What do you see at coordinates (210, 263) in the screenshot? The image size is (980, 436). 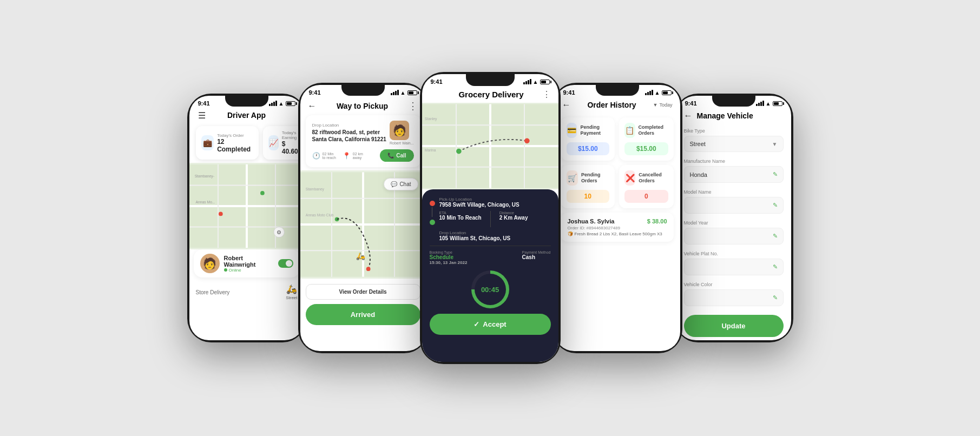 I see `avatar: 🧑` at bounding box center [210, 263].